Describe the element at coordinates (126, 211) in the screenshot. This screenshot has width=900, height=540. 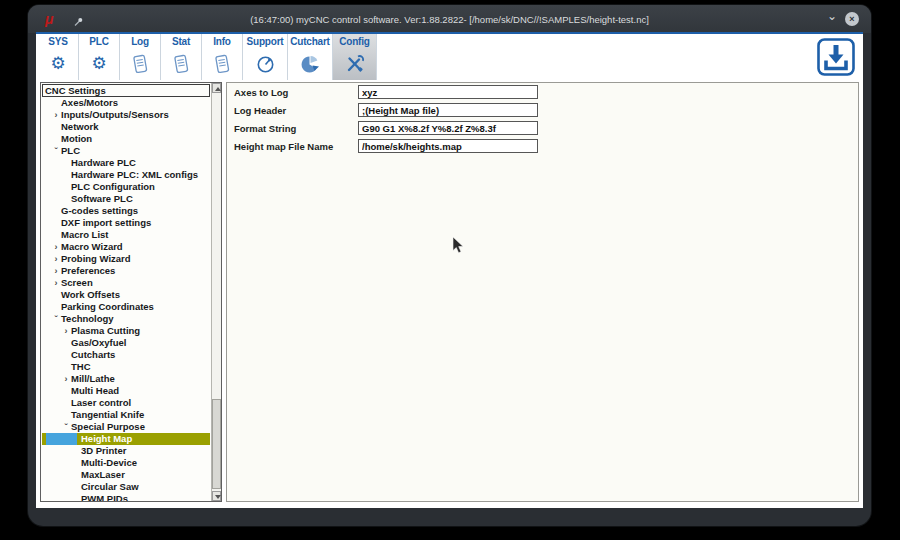
I see `tree-item-g-codes-settings: G-codes settings` at that location.